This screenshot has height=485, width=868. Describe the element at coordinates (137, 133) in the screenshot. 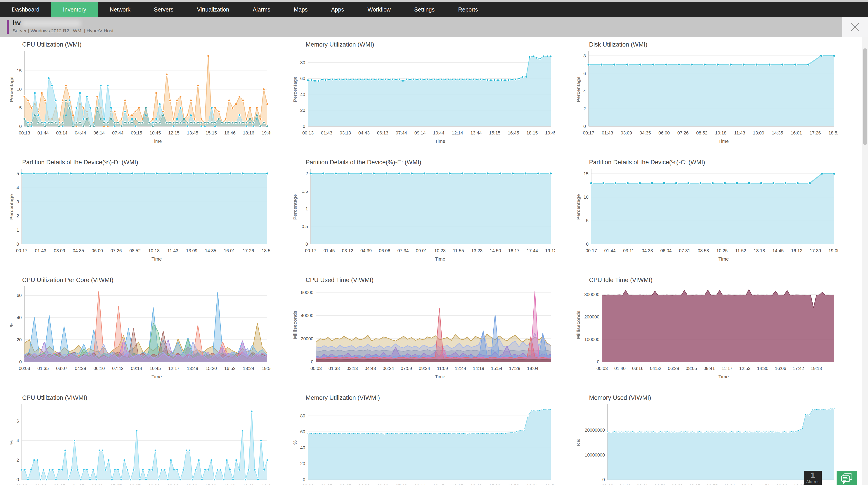

I see `svg-text: 09:15` at that location.